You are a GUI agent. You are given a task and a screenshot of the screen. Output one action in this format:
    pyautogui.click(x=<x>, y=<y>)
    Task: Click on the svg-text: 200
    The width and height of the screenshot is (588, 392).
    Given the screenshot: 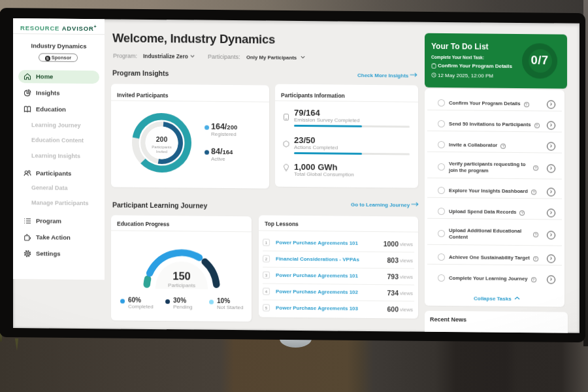 What is the action you would take?
    pyautogui.click(x=162, y=139)
    